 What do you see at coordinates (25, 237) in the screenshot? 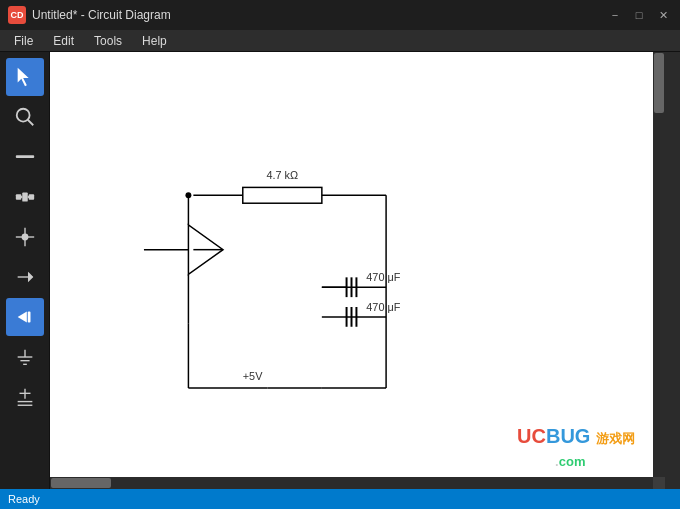
I see `junction-tool` at bounding box center [25, 237].